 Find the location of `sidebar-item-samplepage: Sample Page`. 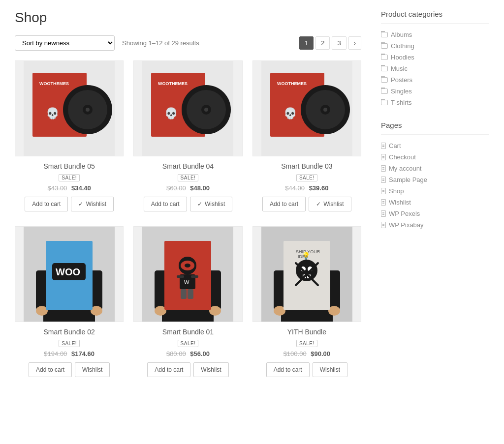

sidebar-item-samplepage: Sample Page is located at coordinates (435, 180).